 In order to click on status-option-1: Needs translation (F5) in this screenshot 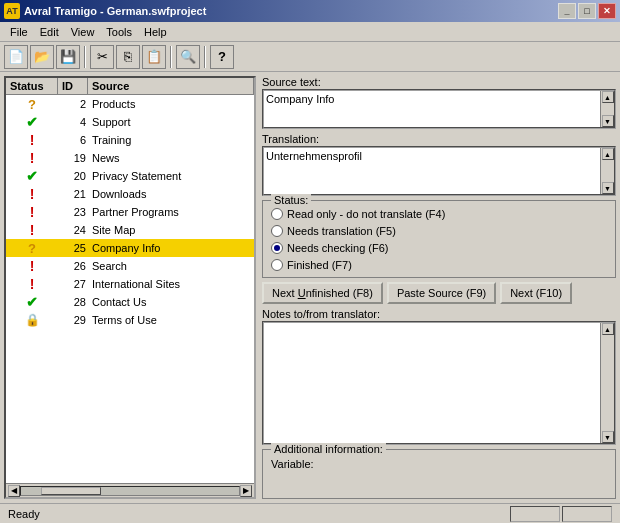, I will do `click(439, 230)`.